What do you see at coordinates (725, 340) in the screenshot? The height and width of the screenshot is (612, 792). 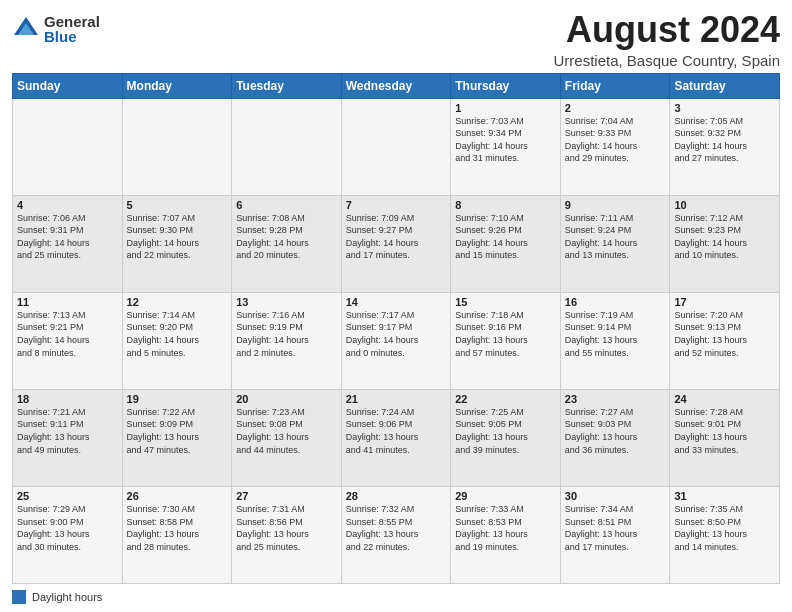 I see `calendar-cell: 17Sunrise: 7:20 AMSunset: 9:13 PMDayligh…` at bounding box center [725, 340].